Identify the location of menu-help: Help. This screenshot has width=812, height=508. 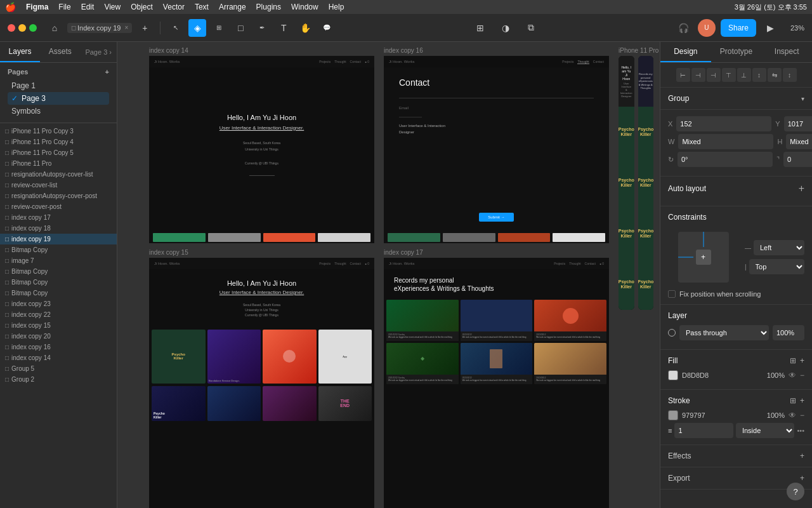
(336, 7).